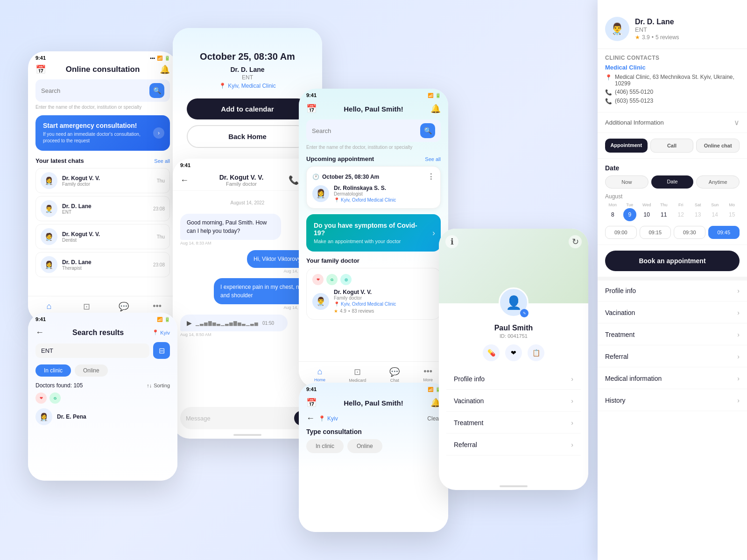 The width and height of the screenshot is (747, 560). Describe the element at coordinates (234, 323) in the screenshot. I see `audio-bubble: ▶ ▁▃▅▇▅▃▁▃▅▇▅▃▁▃▅ 01:50` at that location.